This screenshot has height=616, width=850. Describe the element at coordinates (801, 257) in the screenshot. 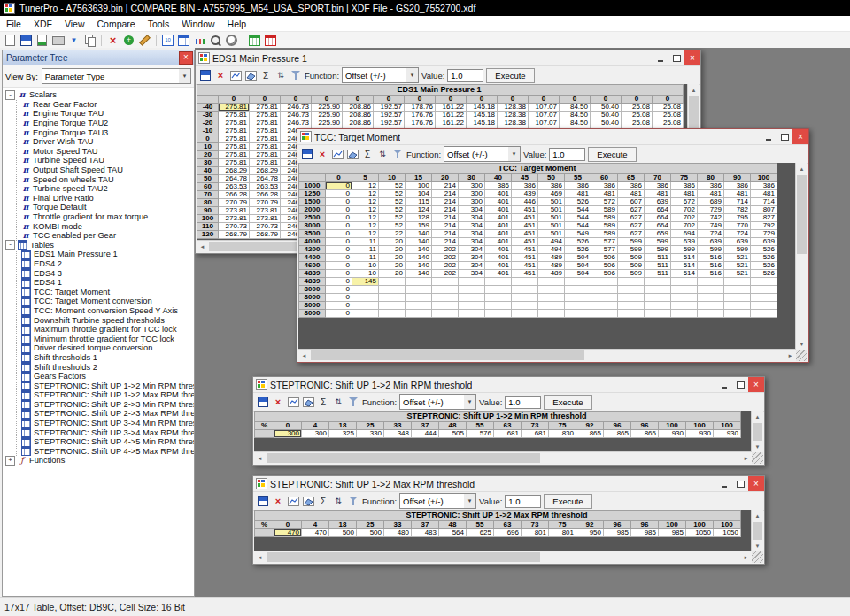

I see `vertical-scrollbar: ▲▼` at that location.